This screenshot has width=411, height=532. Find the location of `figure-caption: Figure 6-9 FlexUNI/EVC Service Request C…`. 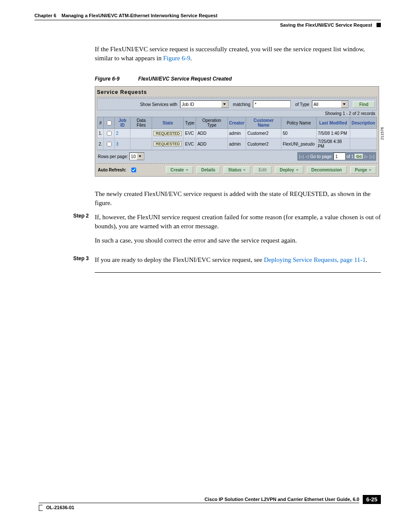

figure-caption: Figure 6-9 FlexUNI/EVC Service Request C… is located at coordinates (238, 79).